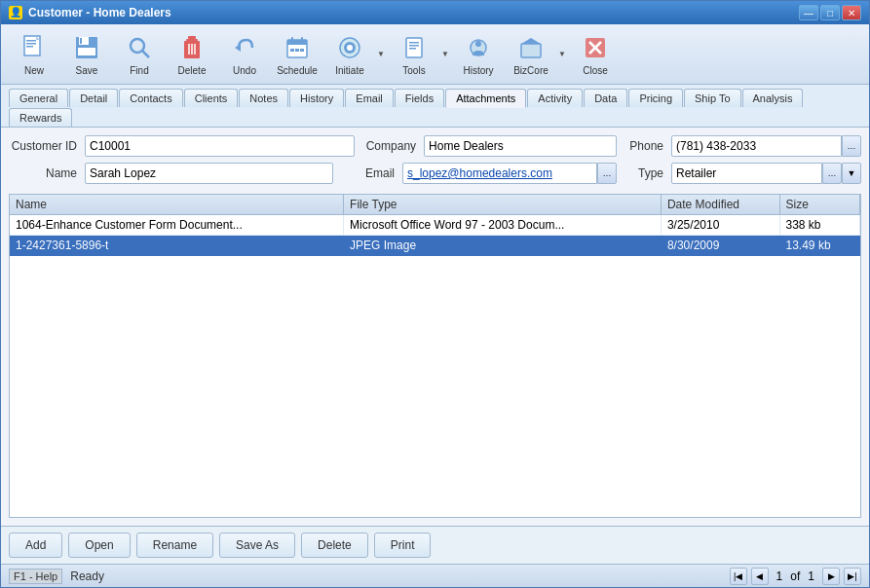 The image size is (870, 588). I want to click on open-button: Open, so click(99, 545).